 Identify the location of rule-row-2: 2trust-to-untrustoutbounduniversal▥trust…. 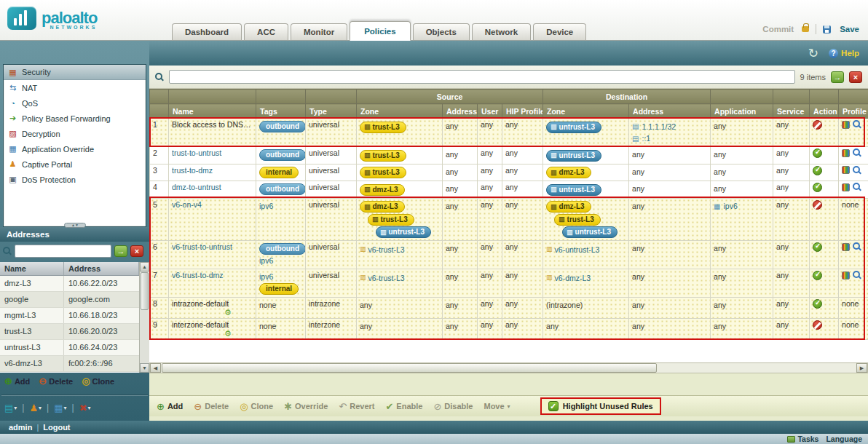
(509, 156).